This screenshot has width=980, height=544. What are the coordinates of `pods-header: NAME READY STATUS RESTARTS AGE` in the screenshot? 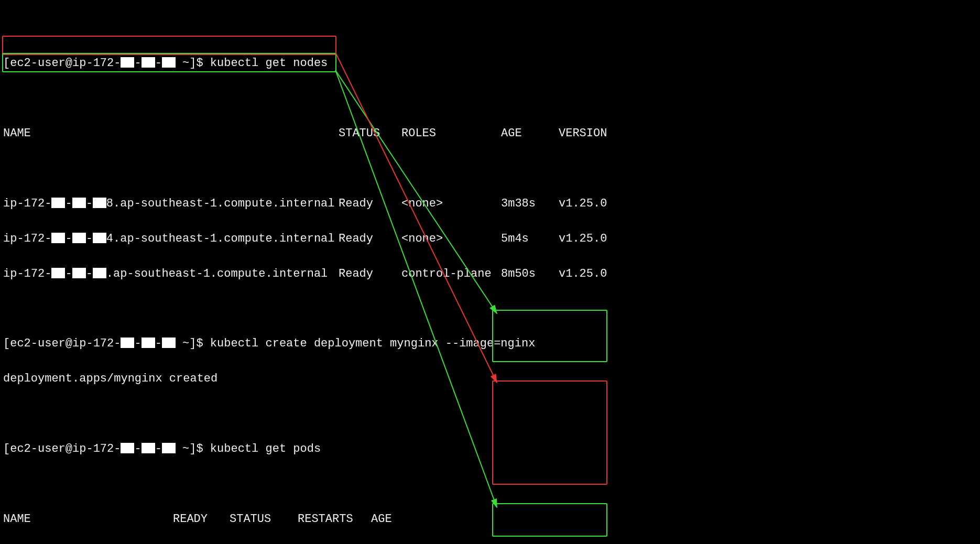 It's located at (490, 519).